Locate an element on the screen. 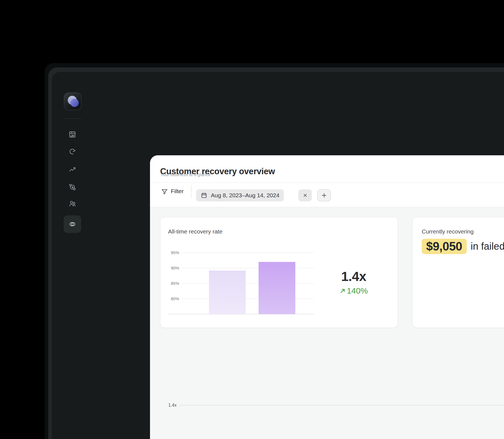  card-currently-recovering: Currently recovering $9,050 in failed pa… is located at coordinates (458, 272).